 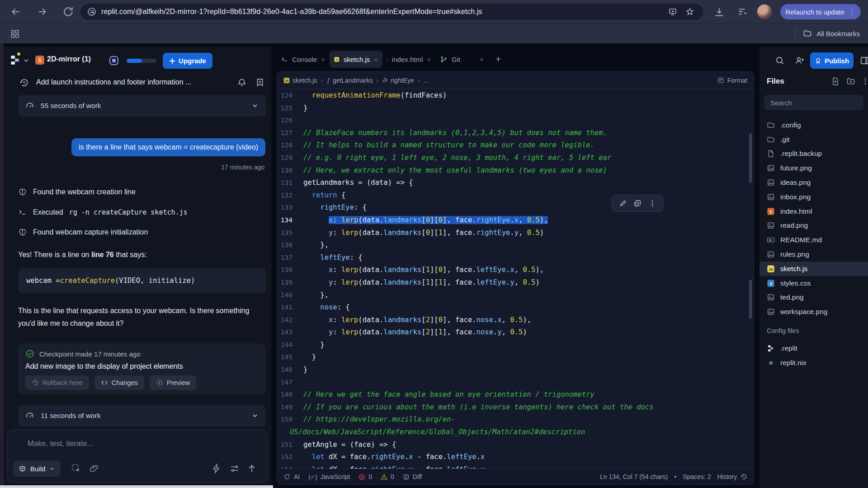 I want to click on copy-insert-icon, so click(x=637, y=203).